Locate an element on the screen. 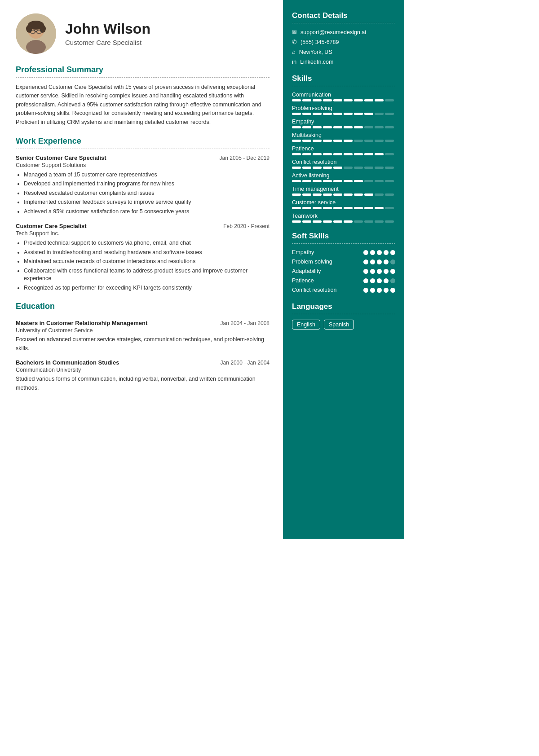 The width and height of the screenshot is (539, 756). skills-title: Skills is located at coordinates (344, 79).